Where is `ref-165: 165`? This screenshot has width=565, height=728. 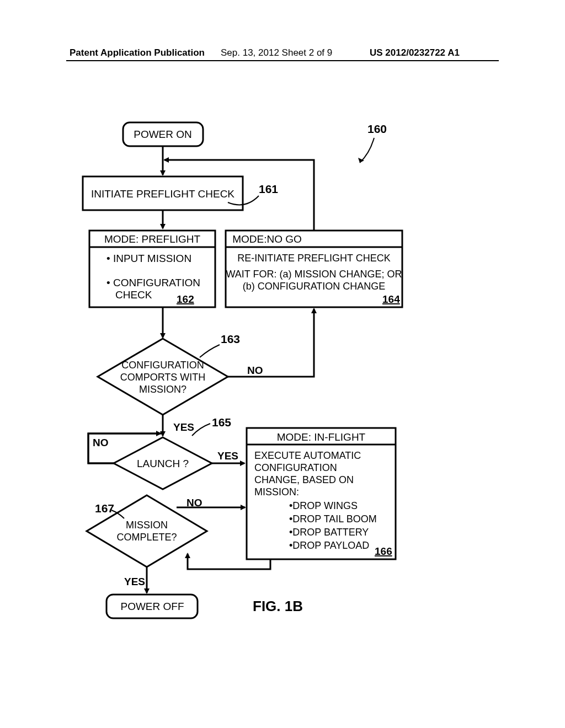
ref-165: 165 is located at coordinates (222, 422).